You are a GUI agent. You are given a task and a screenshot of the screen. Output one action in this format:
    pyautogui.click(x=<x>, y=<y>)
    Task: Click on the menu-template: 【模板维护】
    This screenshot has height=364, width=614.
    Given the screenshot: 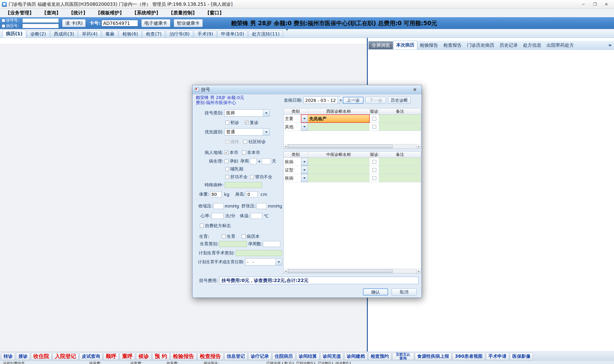 What is the action you would take?
    pyautogui.click(x=110, y=13)
    